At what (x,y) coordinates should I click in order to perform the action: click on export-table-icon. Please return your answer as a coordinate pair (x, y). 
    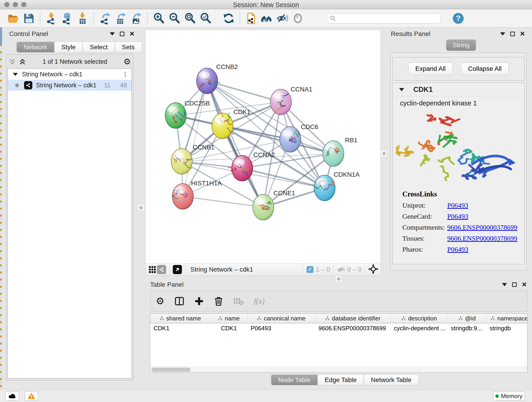
    Looking at the image, I should click on (120, 18).